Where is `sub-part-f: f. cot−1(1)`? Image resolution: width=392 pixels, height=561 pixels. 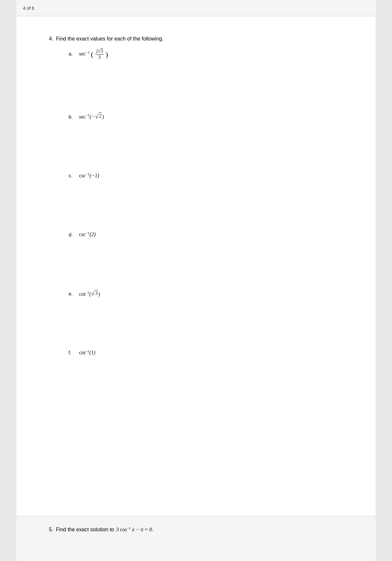
sub-part-f: f. cot−1(1) is located at coordinates (209, 352).